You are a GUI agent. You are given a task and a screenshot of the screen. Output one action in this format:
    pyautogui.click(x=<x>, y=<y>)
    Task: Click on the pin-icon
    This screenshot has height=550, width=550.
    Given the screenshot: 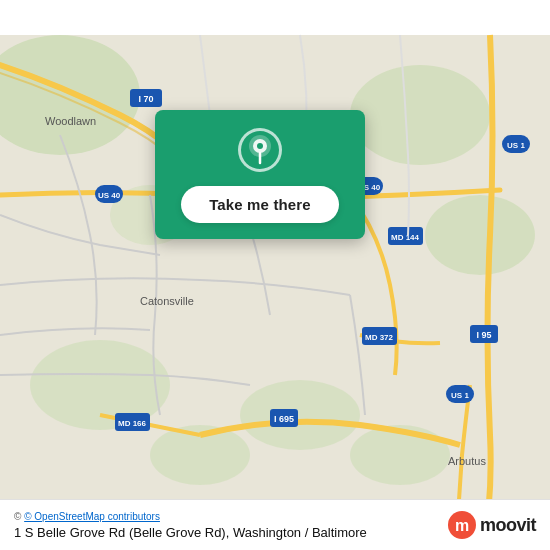 What is the action you would take?
    pyautogui.click(x=260, y=150)
    